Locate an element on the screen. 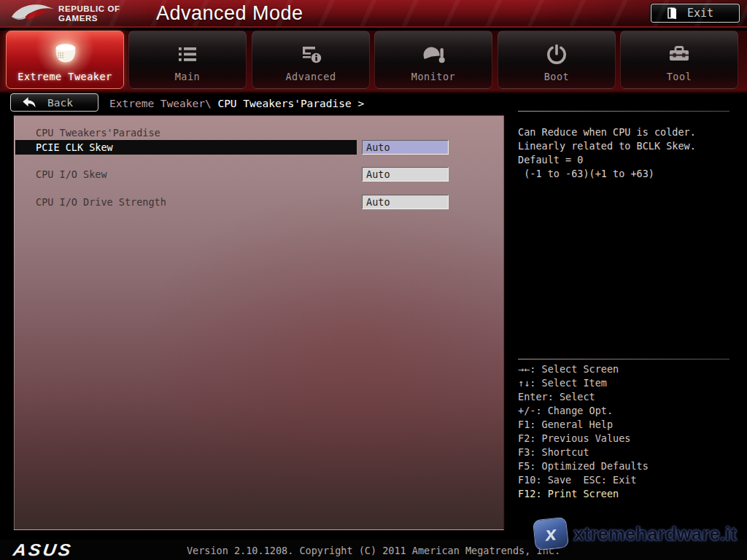 Image resolution: width=747 pixels, height=560 pixels. shortcut-line-print-screen: F12: Print Screen is located at coordinates (627, 494).